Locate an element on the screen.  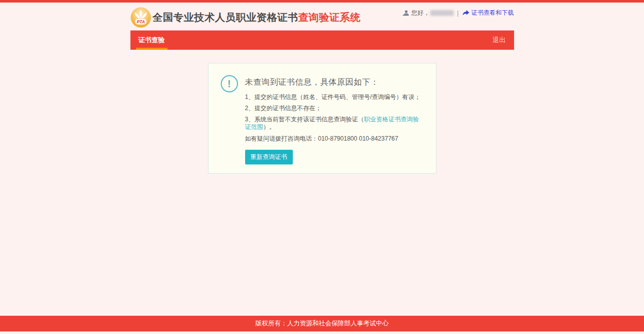
user-info: 您好， | 证书查看和下载 is located at coordinates (458, 13).